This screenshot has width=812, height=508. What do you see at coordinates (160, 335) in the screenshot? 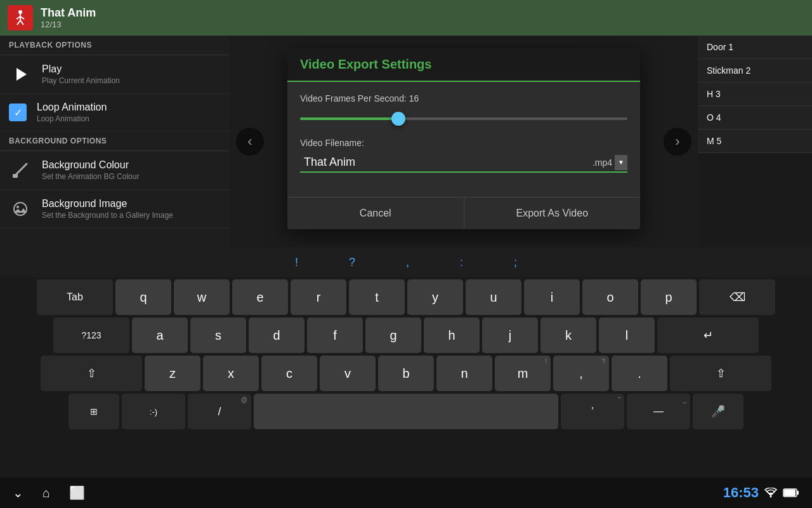
I see `key-a: a` at bounding box center [160, 335].